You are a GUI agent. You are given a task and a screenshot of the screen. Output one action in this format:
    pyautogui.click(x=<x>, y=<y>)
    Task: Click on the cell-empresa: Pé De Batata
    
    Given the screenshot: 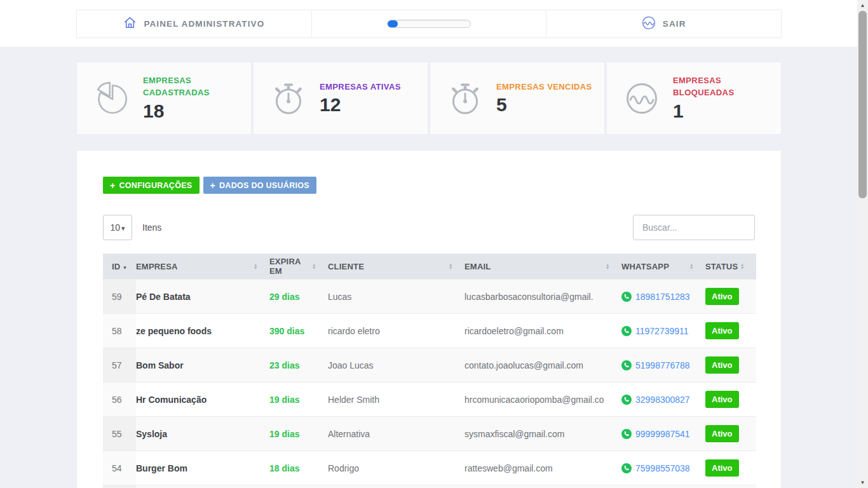 What is the action you would take?
    pyautogui.click(x=203, y=297)
    